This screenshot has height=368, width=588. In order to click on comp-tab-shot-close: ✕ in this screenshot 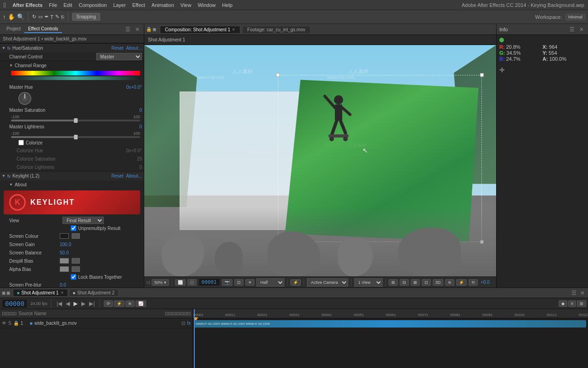, I will do `click(233, 29)`.